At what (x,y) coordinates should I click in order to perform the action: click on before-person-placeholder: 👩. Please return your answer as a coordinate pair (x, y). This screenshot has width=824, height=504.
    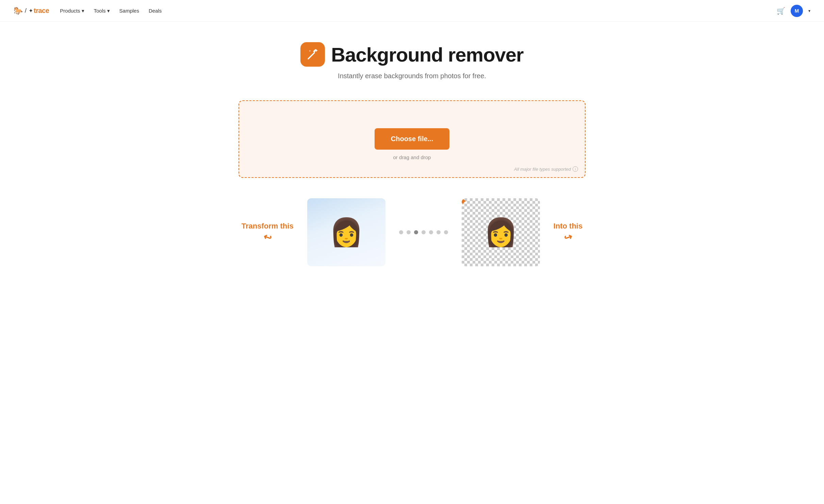
    Looking at the image, I should click on (346, 232).